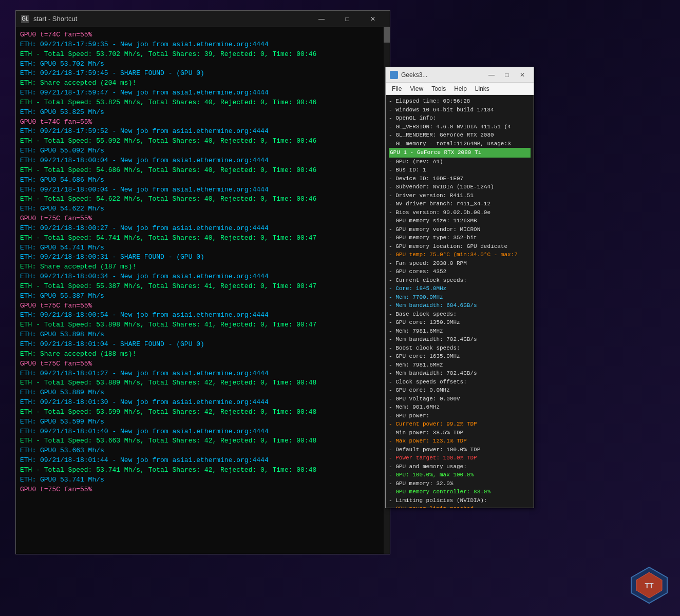 This screenshot has height=616, width=680. Describe the element at coordinates (203, 113) in the screenshot. I see `terminal-line: ETH: GPU0 53.825 Mh/s` at that location.